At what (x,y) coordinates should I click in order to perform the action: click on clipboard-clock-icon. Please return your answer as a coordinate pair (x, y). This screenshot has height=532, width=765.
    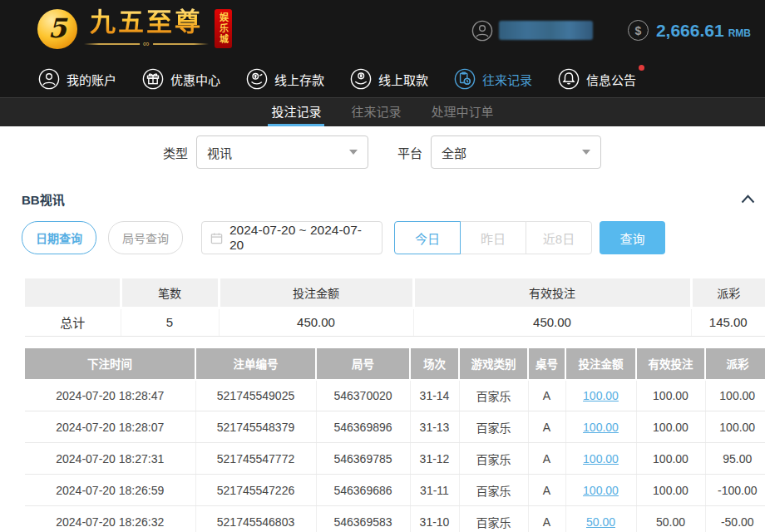
    Looking at the image, I should click on (465, 79).